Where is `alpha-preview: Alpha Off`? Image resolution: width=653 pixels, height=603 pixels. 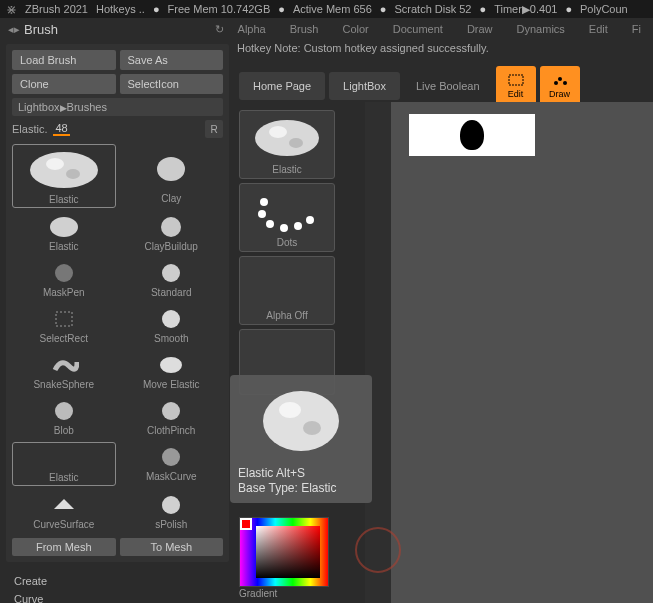 alpha-preview: Alpha Off is located at coordinates (287, 290).